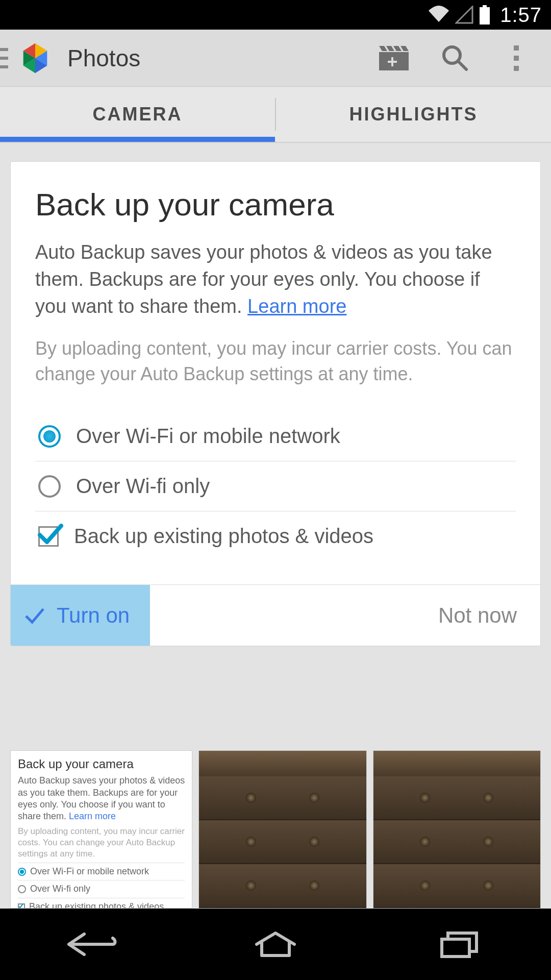 The height and width of the screenshot is (980, 551). Describe the element at coordinates (414, 114) in the screenshot. I see `tab-label: HIGHLIGHTS` at that location.